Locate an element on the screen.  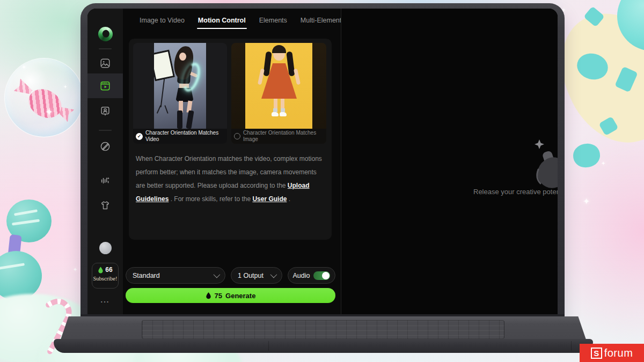
generate-label: Generate is located at coordinates (240, 296).